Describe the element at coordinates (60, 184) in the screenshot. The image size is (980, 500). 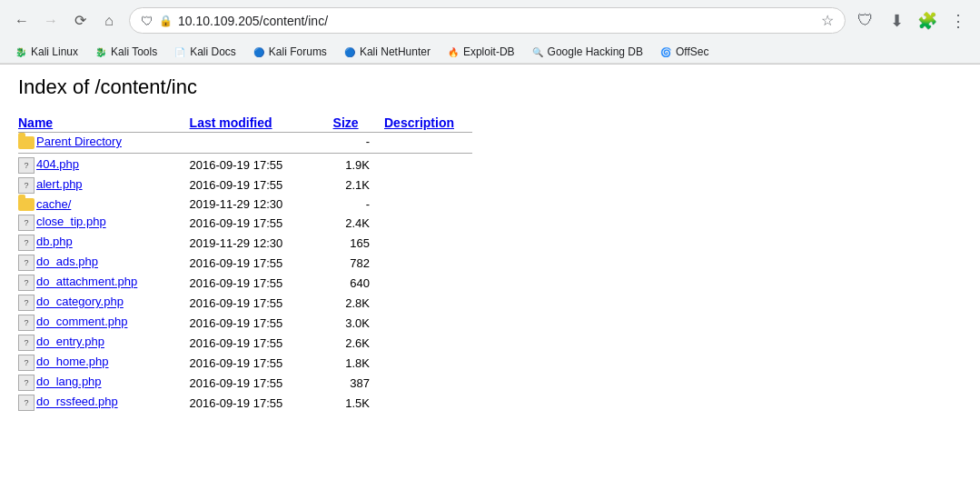
I see `file-link: alert.php` at that location.